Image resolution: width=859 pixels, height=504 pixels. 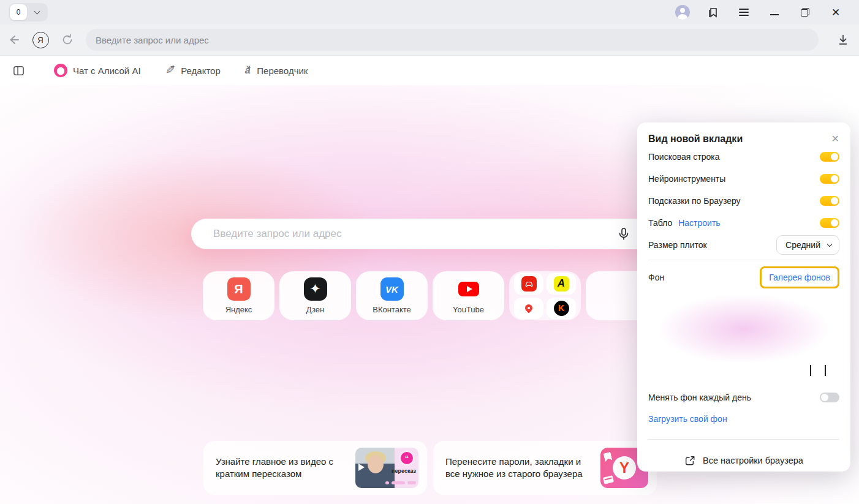 I want to click on configure-tableau-link: Настроить, so click(x=699, y=223).